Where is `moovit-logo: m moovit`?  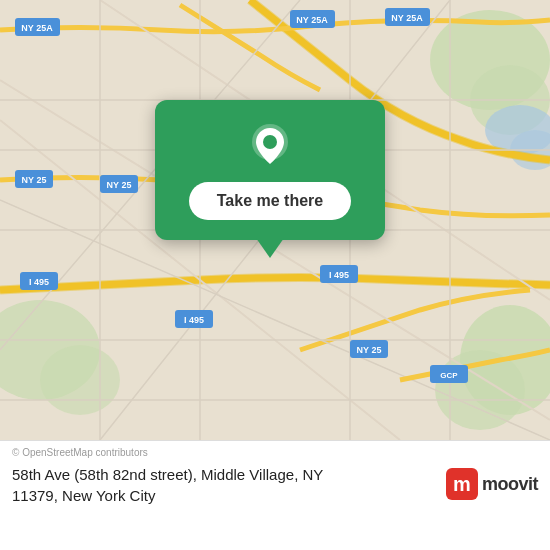 moovit-logo: m moovit is located at coordinates (492, 484).